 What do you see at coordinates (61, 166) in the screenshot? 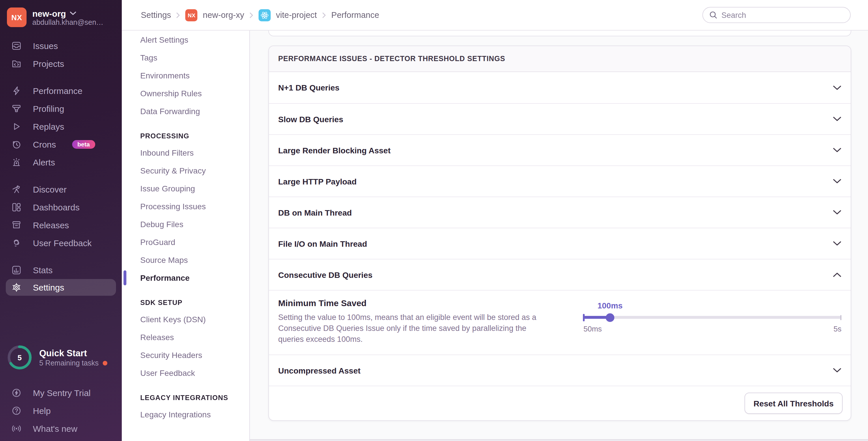
I see `sidebar-nav: Issues Projects Performance Profiling Re…` at bounding box center [61, 166].